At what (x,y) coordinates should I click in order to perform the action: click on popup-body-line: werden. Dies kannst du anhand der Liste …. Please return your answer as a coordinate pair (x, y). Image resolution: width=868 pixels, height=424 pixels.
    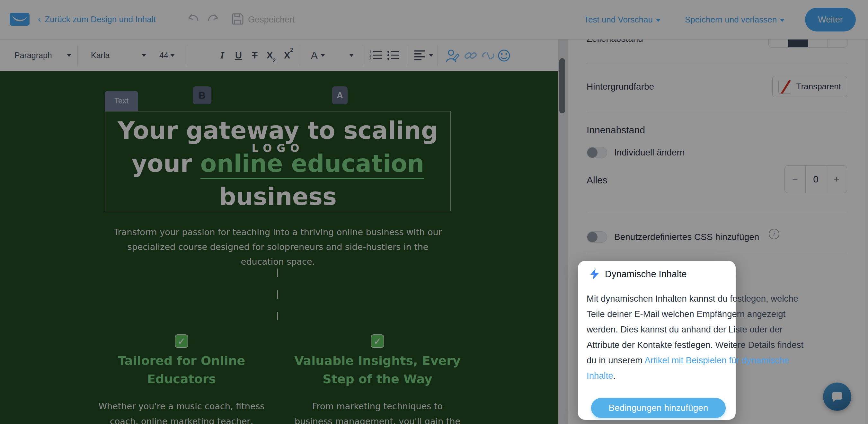
    Looking at the image, I should click on (712, 330).